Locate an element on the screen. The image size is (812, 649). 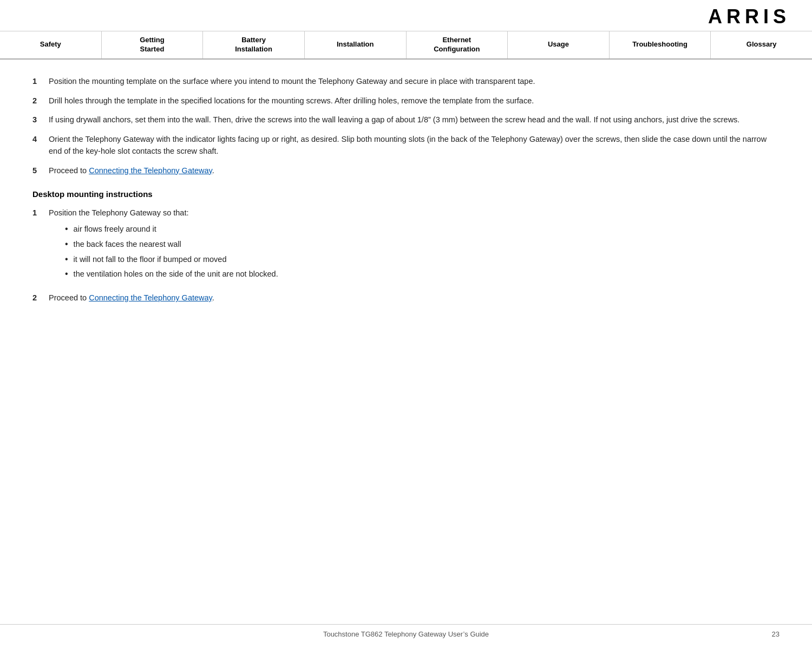
bullet-ventilation: the ventilation holes on the side of the… is located at coordinates (422, 274).